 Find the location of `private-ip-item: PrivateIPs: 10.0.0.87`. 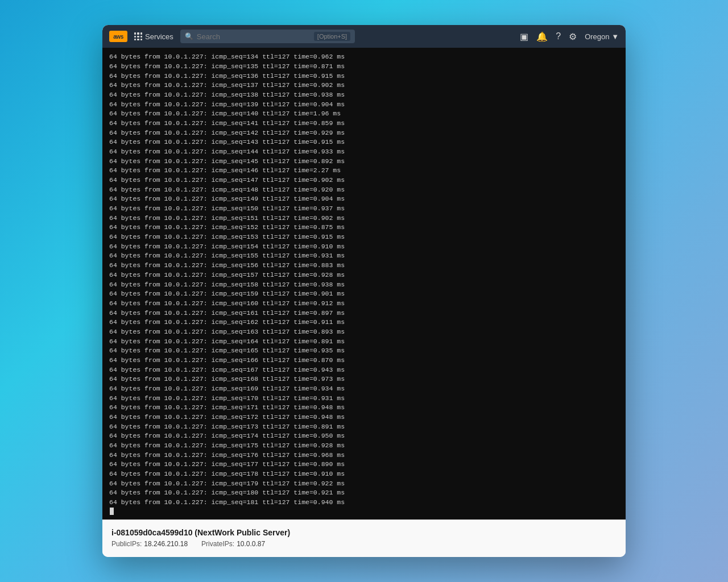

private-ip-item: PrivateIPs: 10.0.0.87 is located at coordinates (233, 544).